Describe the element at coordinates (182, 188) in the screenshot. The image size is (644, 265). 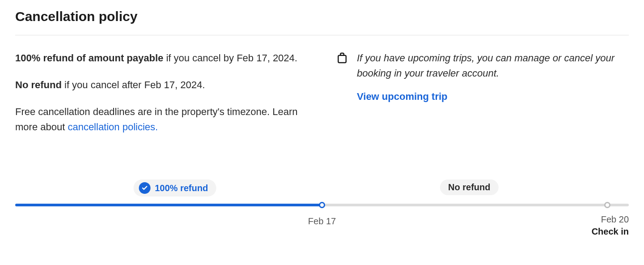
I see `timeline-refund-label: 100% refund` at that location.